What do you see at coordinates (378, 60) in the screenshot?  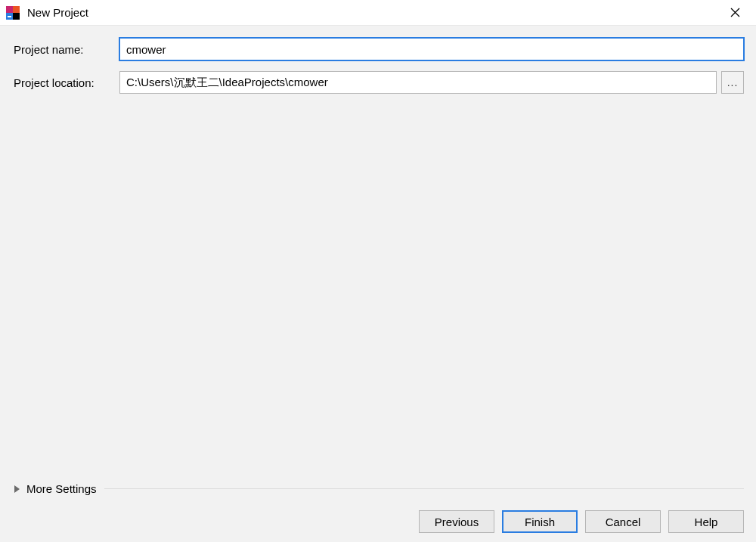 I see `dialog-content: Project name: Project location: ...` at bounding box center [378, 60].